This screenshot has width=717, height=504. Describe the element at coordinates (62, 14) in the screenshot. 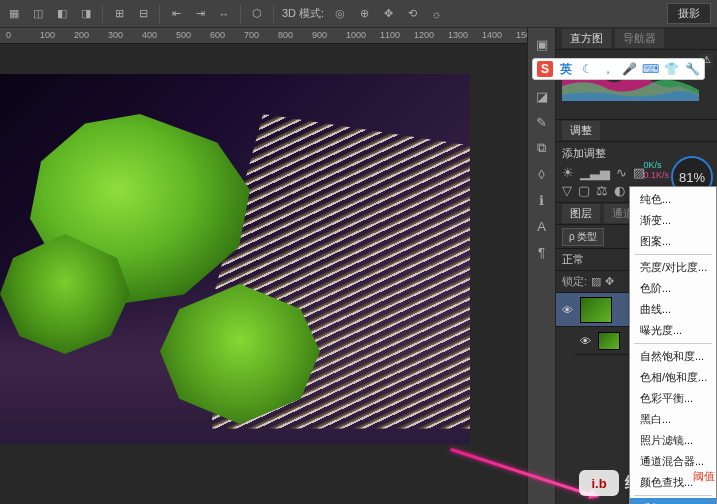

I see `tool-icon: ◧` at that location.